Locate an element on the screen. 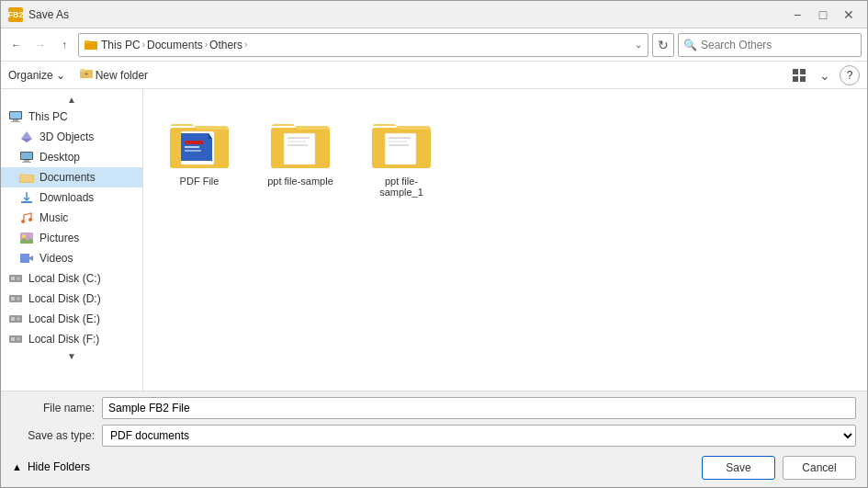  breadcrumb-sep-1: › is located at coordinates (143, 44).